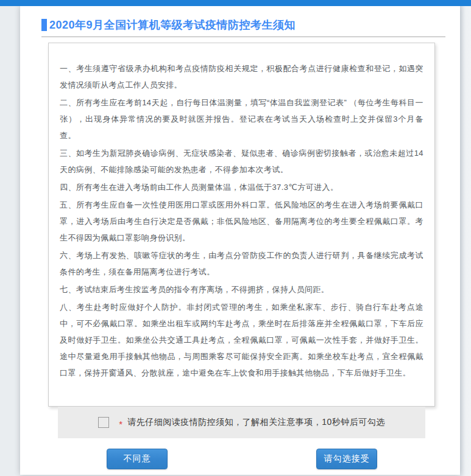  I want to click on consent-label: 请先仔细阅读疫情防控须知，了解相关注意事项，10秒钟后可勾选, so click(256, 422).